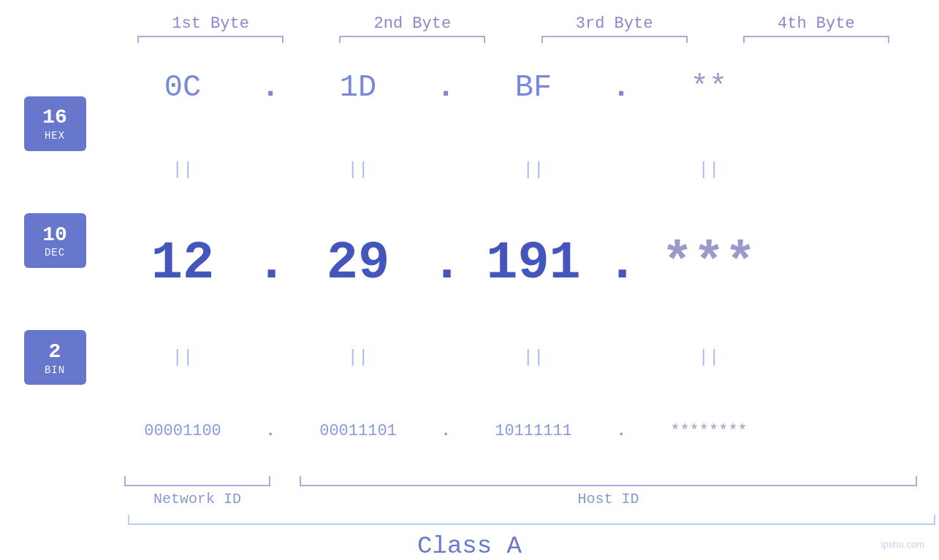 The image size is (939, 560). I want to click on dec-badge-label: DEC, so click(55, 253).